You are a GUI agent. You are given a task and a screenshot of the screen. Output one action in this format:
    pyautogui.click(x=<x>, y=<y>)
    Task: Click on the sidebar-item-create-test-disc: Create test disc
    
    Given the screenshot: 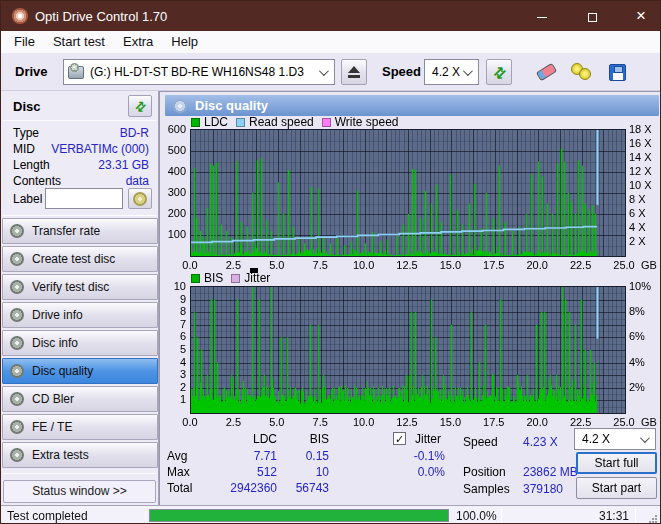 What is the action you would take?
    pyautogui.click(x=80, y=259)
    